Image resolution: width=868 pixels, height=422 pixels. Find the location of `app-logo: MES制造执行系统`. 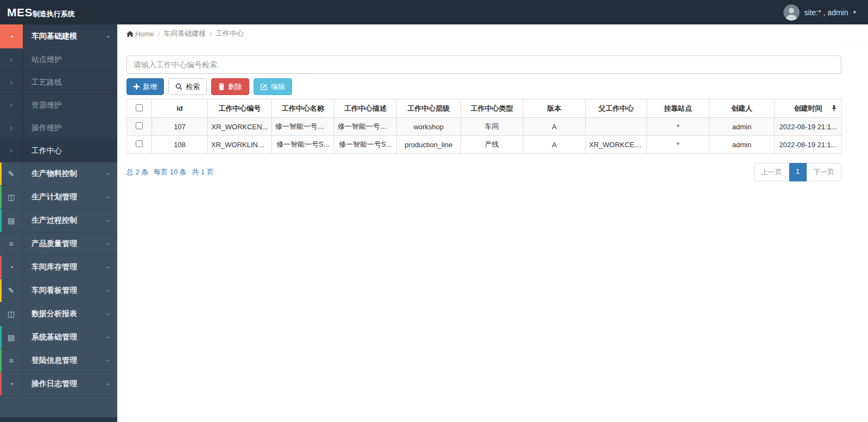

app-logo: MES制造执行系统 is located at coordinates (37, 12).